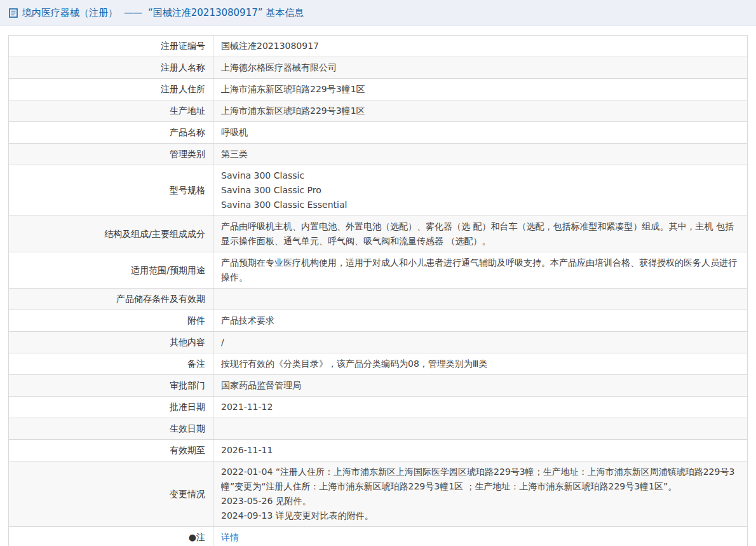 This screenshot has width=756, height=546. I want to click on header-category: 境内医疗器械（注册）, so click(70, 13).